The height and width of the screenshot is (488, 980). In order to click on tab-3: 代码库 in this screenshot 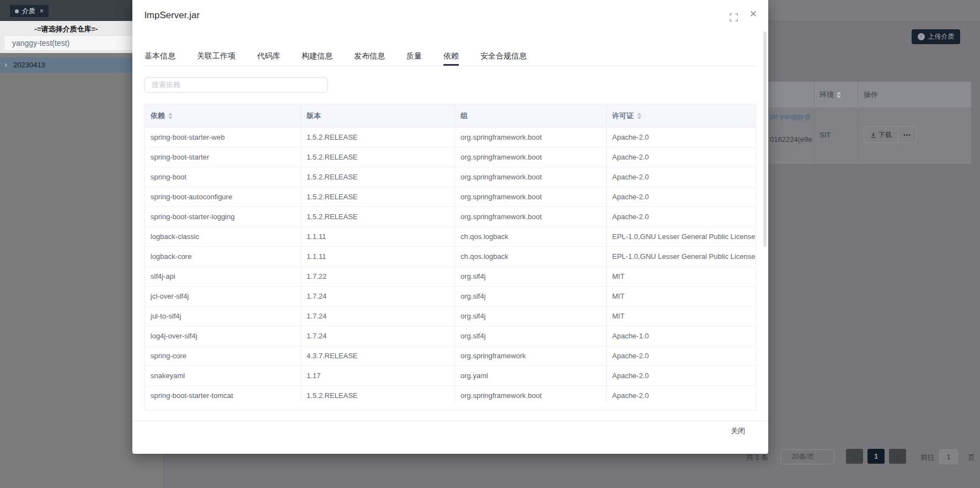, I will do `click(269, 56)`.